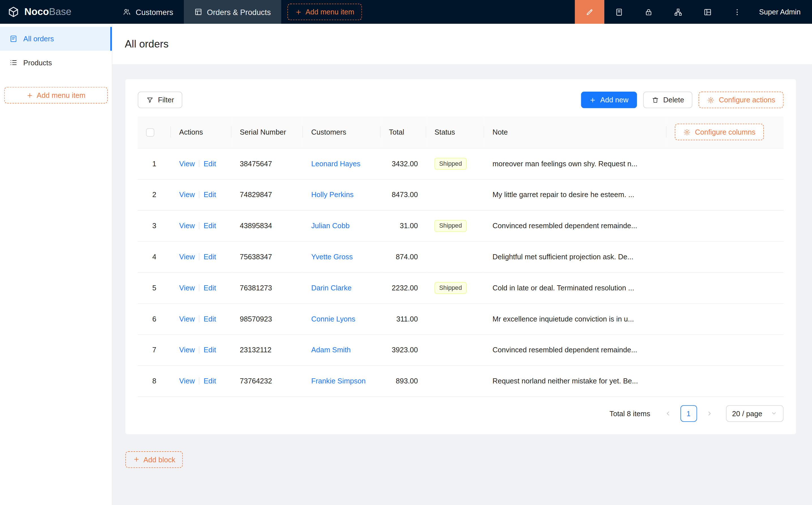 This screenshot has height=505, width=812. Describe the element at coordinates (774, 413) in the screenshot. I see `chevron-down-icon` at that location.